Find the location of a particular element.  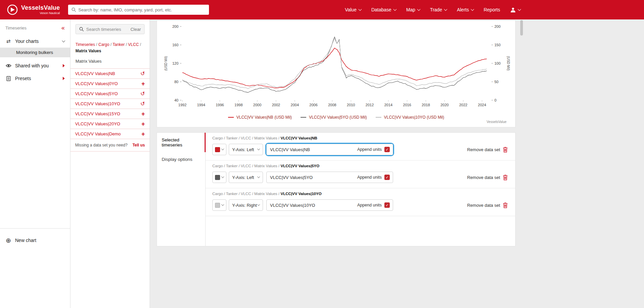

svg-text: 1992 is located at coordinates (182, 105).